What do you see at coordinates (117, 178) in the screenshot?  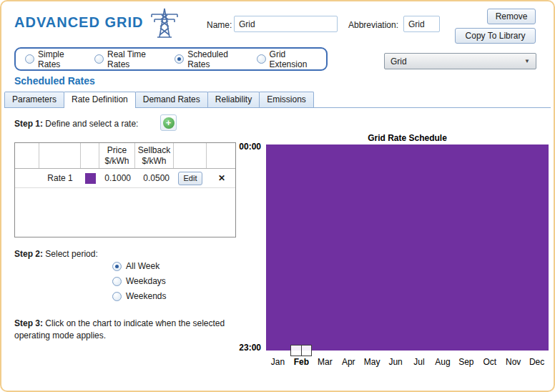 I see `rate-price: 0.1000` at bounding box center [117, 178].